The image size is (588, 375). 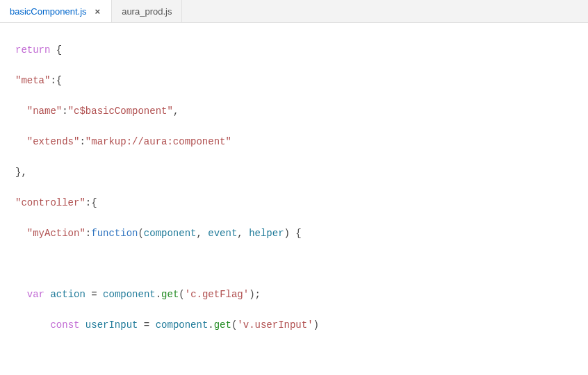 I want to click on tab-active: basicComponent.js ×, so click(x=56, y=11).